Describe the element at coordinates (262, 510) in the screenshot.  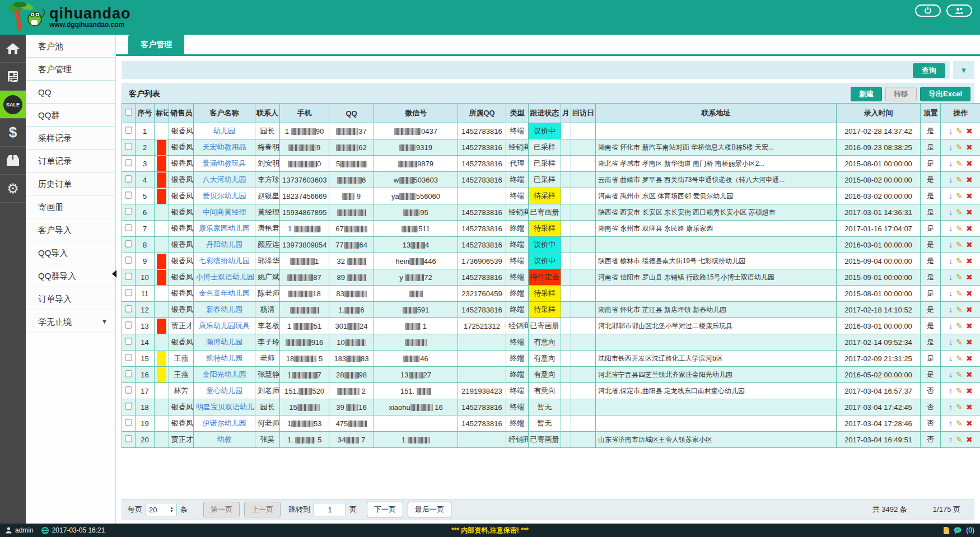
I see `prev-page-button: 上一页` at that location.